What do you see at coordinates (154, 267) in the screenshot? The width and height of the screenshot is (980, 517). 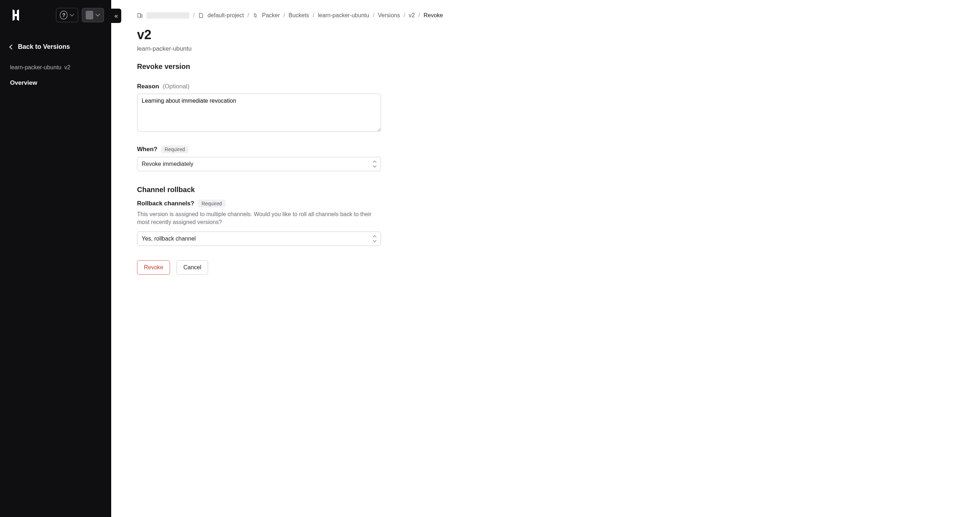 I see `revoke-button: Revoke` at bounding box center [154, 267].